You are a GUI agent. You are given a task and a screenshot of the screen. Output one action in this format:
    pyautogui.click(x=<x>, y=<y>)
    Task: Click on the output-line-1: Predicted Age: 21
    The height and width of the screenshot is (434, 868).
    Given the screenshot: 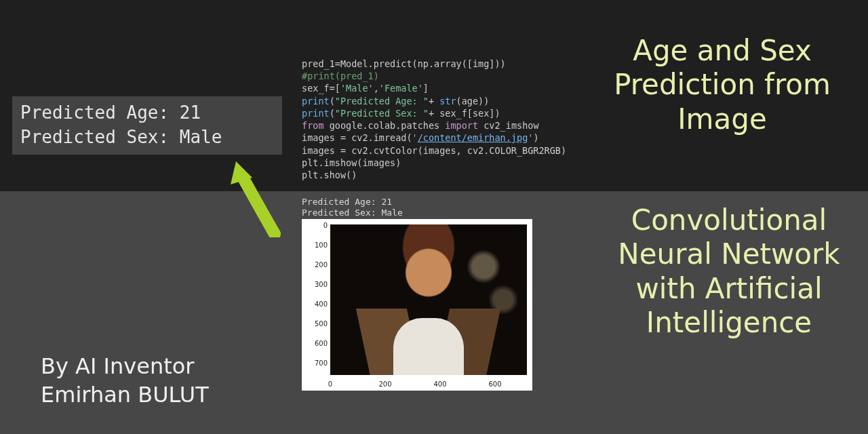 What is the action you would take?
    pyautogui.click(x=347, y=202)
    